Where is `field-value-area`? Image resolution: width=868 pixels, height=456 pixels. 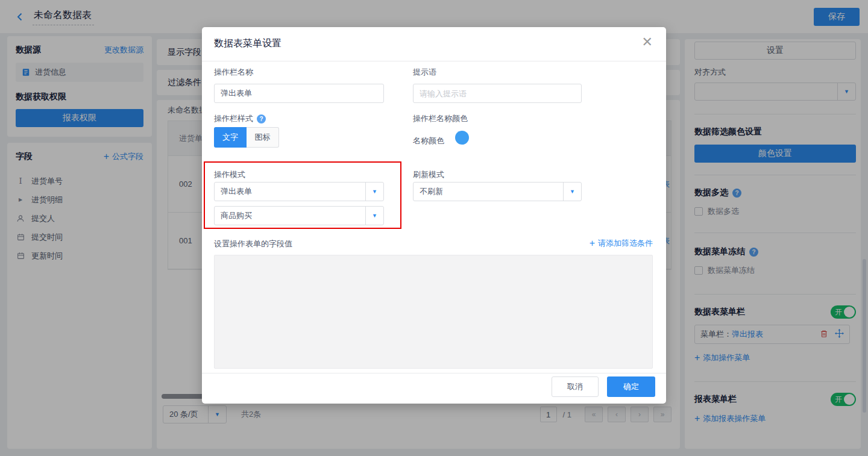 field-value-area is located at coordinates (433, 312).